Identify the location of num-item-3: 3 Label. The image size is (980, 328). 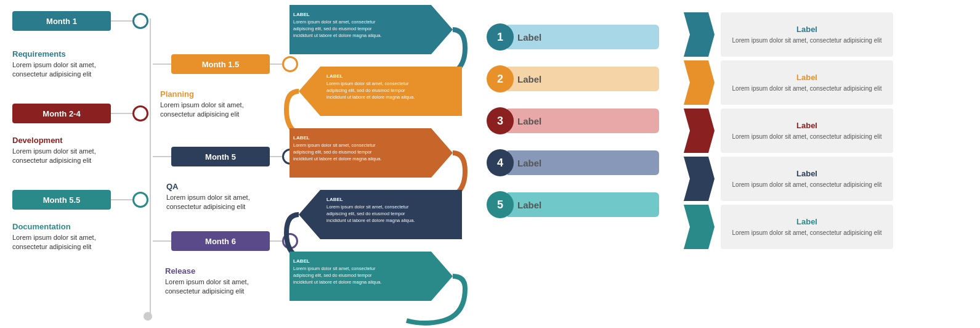
(573, 121).